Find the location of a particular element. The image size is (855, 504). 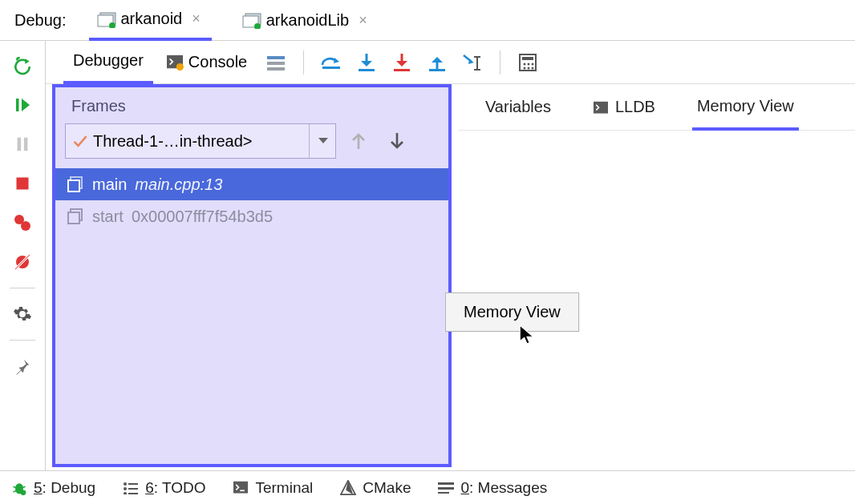

step-out-button is located at coordinates (437, 62).